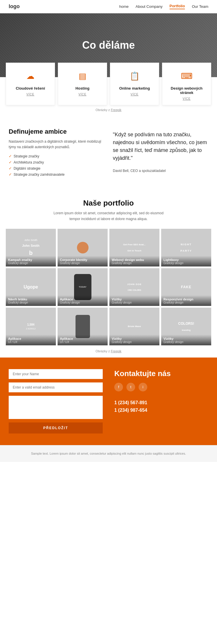 This screenshot has height=644, width=217. What do you see at coordinates (143, 387) in the screenshot?
I see `instagram-icon: i` at bounding box center [143, 387].